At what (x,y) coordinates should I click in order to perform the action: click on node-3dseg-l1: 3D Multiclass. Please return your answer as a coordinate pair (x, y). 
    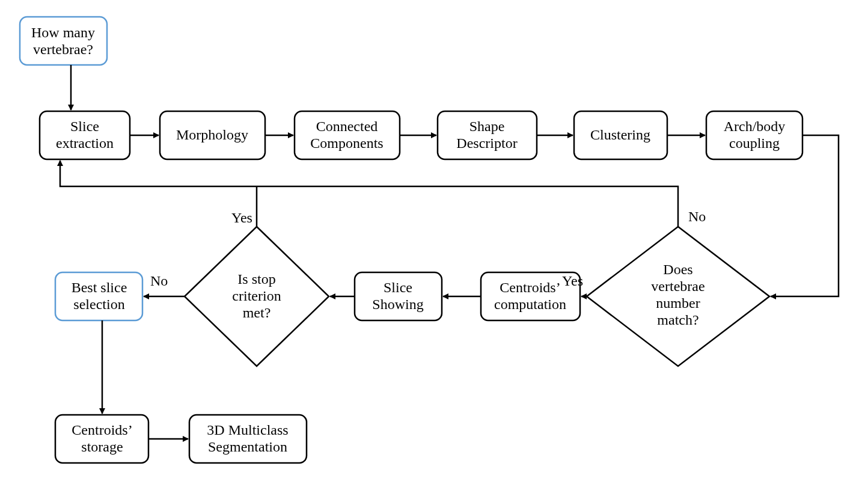
    Looking at the image, I should click on (248, 430).